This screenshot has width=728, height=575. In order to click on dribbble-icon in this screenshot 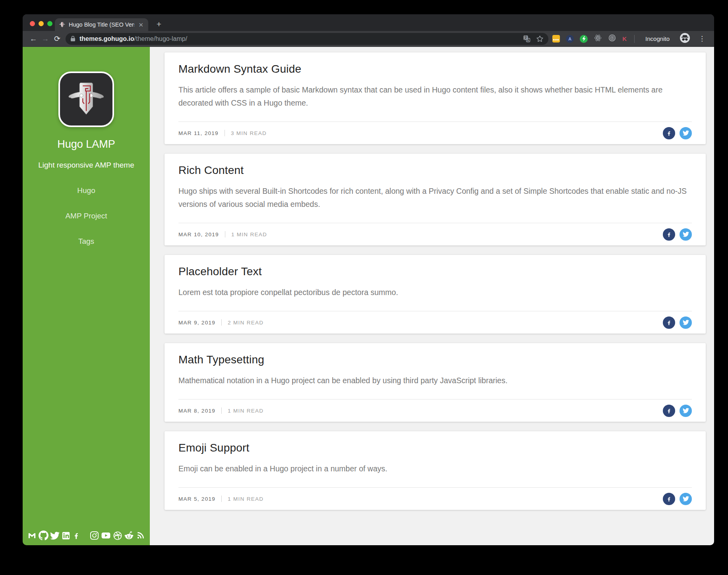, I will do `click(118, 536)`.